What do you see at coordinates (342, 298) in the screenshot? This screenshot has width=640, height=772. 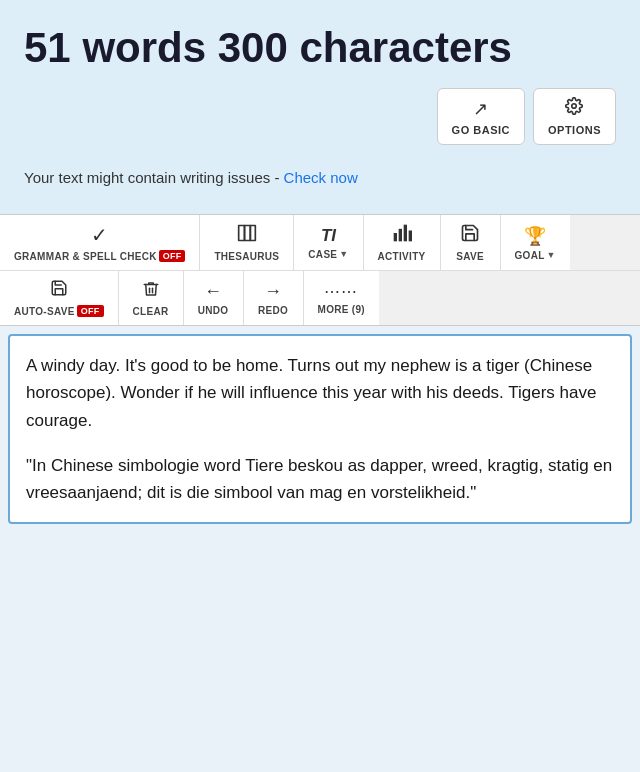 I see `more-button: ⋯⋯ MORE (9)` at bounding box center [342, 298].